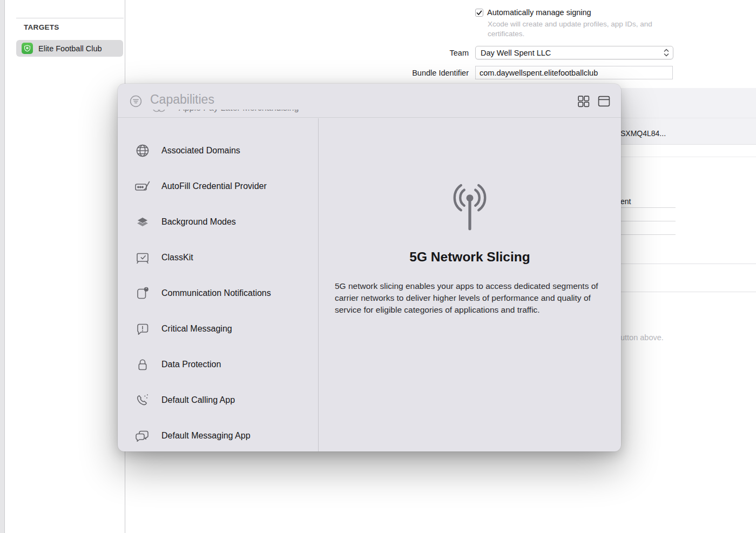 The width and height of the screenshot is (756, 533). What do you see at coordinates (572, 53) in the screenshot?
I see `team-dropdown-value: Day Well Spent LLC` at bounding box center [572, 53].